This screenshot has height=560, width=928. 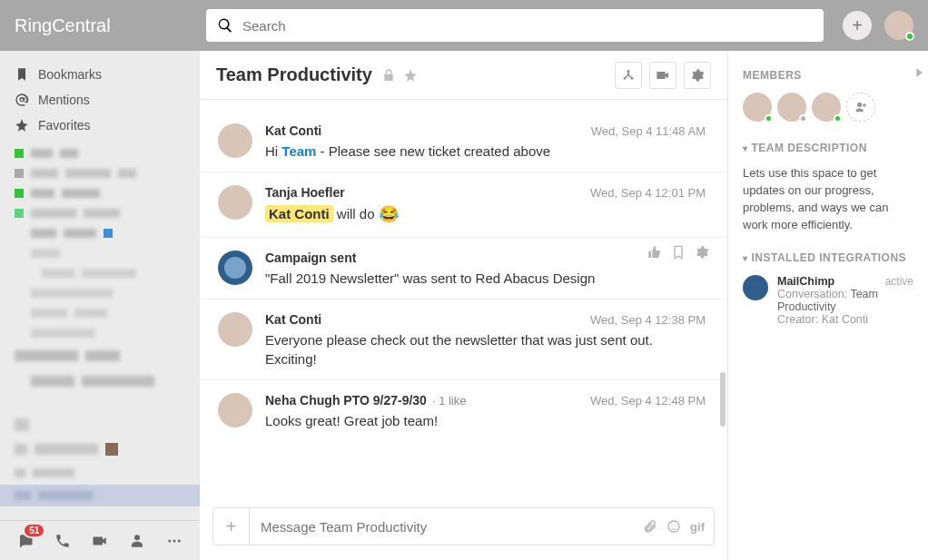 I want to click on video-call-button, so click(x=663, y=75).